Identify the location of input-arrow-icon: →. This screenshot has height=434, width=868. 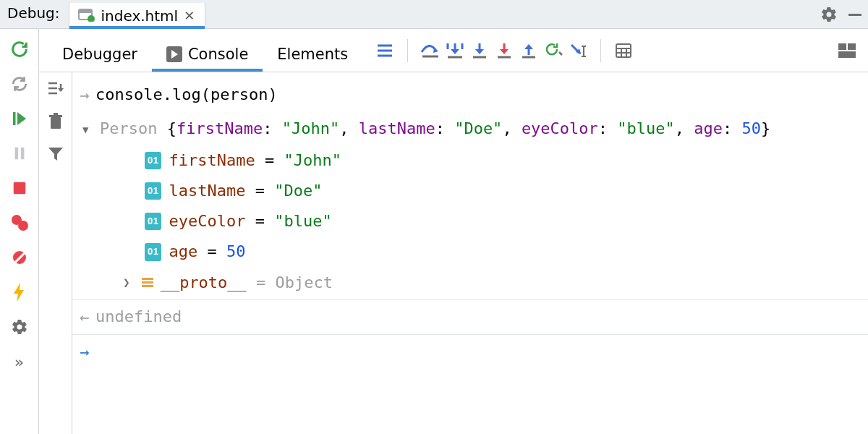
(88, 95).